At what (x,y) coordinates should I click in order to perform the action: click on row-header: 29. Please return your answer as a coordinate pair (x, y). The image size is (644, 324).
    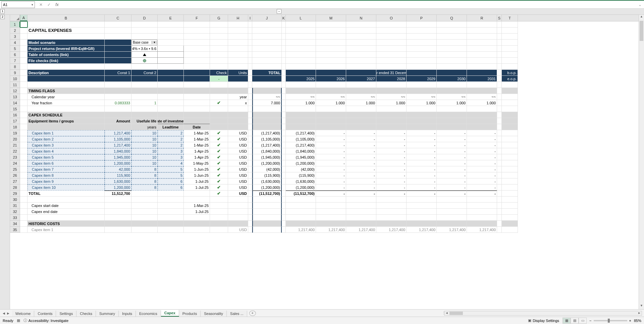
    Looking at the image, I should click on (15, 194).